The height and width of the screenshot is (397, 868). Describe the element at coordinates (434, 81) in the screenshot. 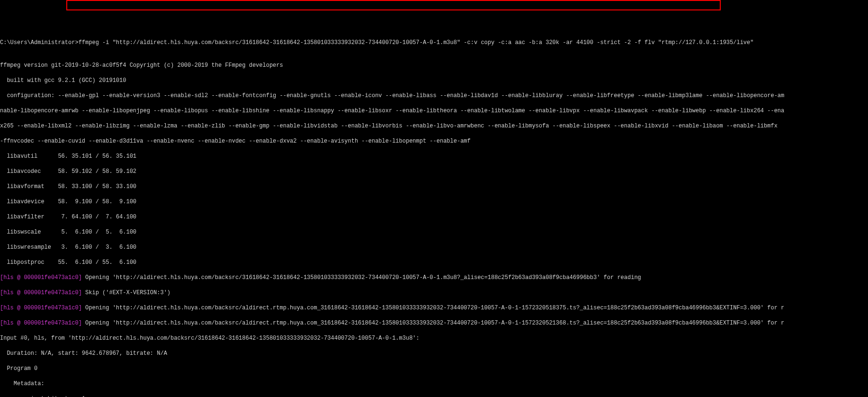

I see `built-with: built with gcc 9.2.1 (GCC) 20191010` at that location.